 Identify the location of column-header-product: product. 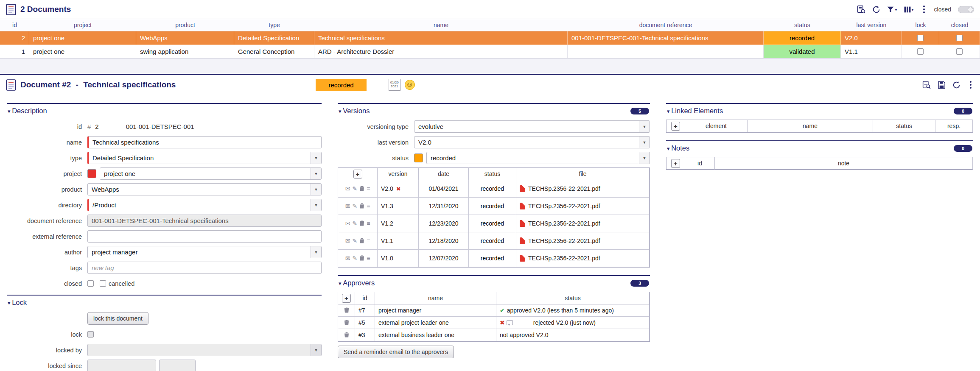
(185, 25).